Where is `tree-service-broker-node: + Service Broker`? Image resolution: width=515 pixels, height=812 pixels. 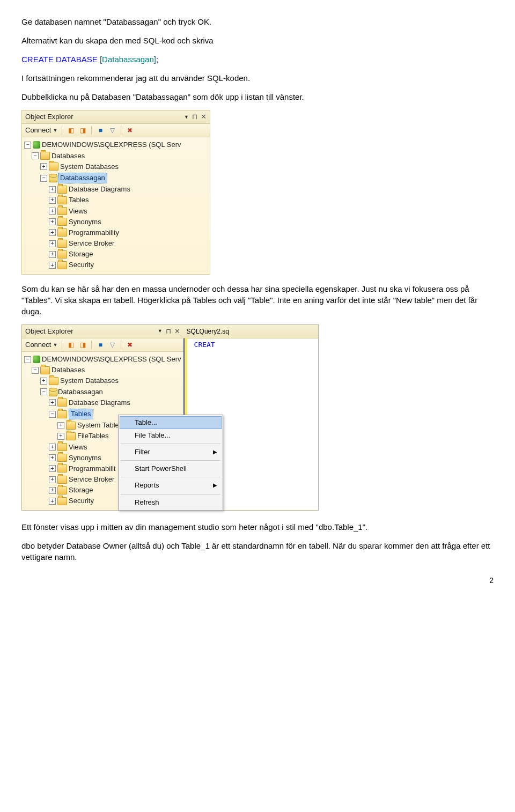
tree-service-broker-node: + Service Broker is located at coordinates (116, 243).